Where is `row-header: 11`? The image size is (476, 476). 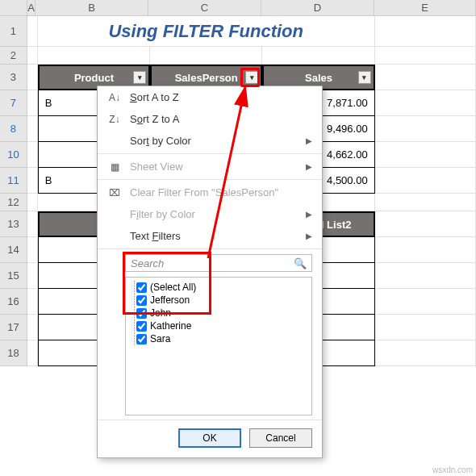
row-header: 11 is located at coordinates (14, 181).